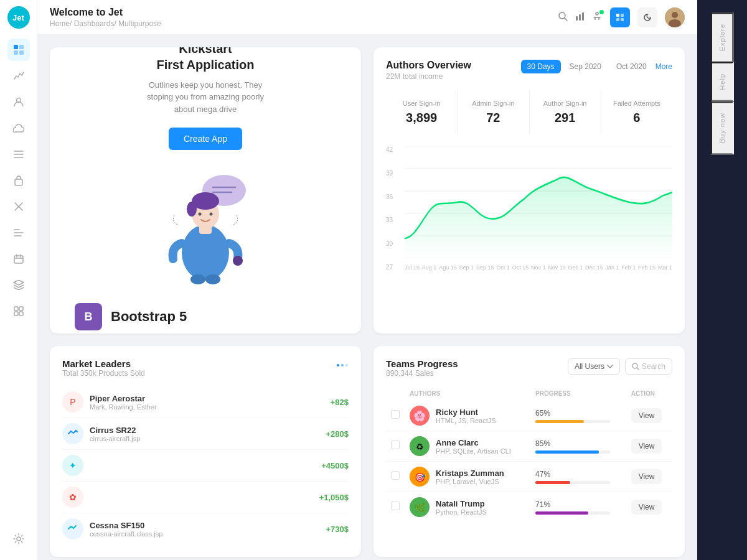  I want to click on help-button: Help, so click(722, 82).